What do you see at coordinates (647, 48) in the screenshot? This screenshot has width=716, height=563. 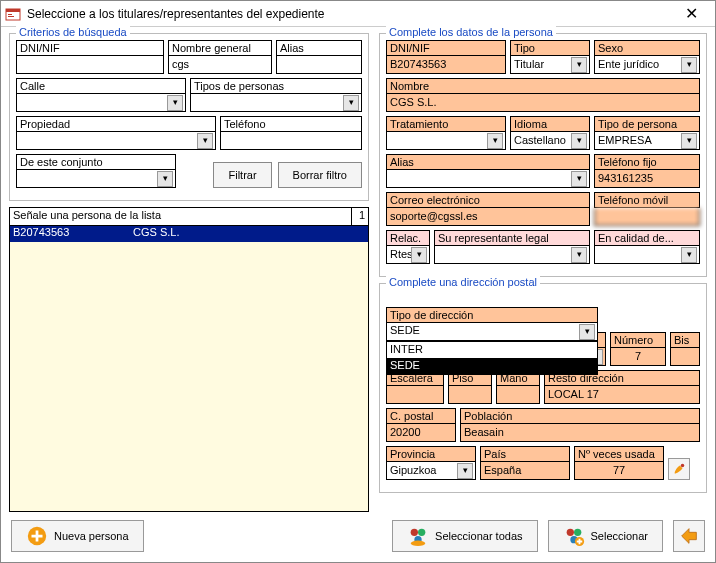 I see `p-sexo-label: Sexo` at bounding box center [647, 48].